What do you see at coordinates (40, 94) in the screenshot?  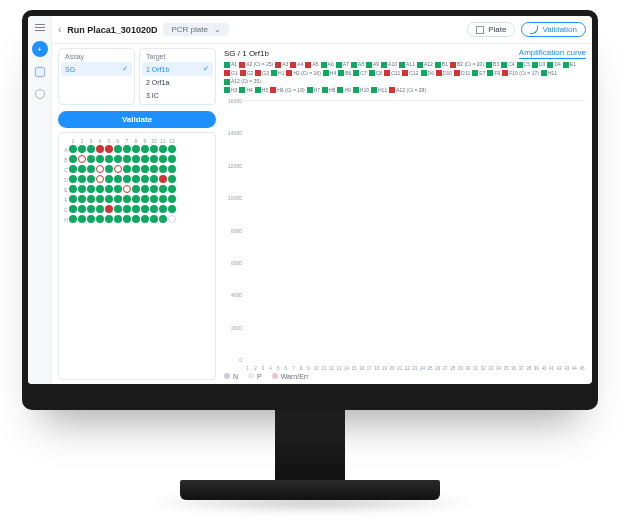 I see `rail-list-icon` at bounding box center [40, 94].